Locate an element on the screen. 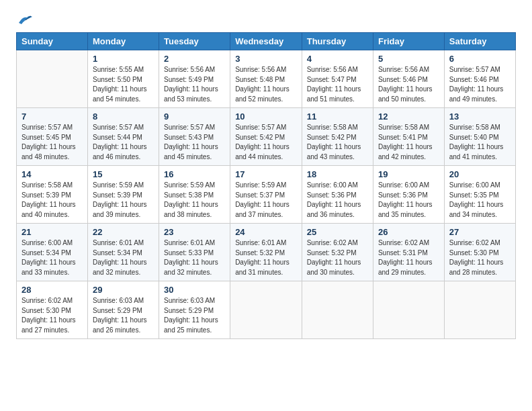  day-number: 17 is located at coordinates (266, 175).